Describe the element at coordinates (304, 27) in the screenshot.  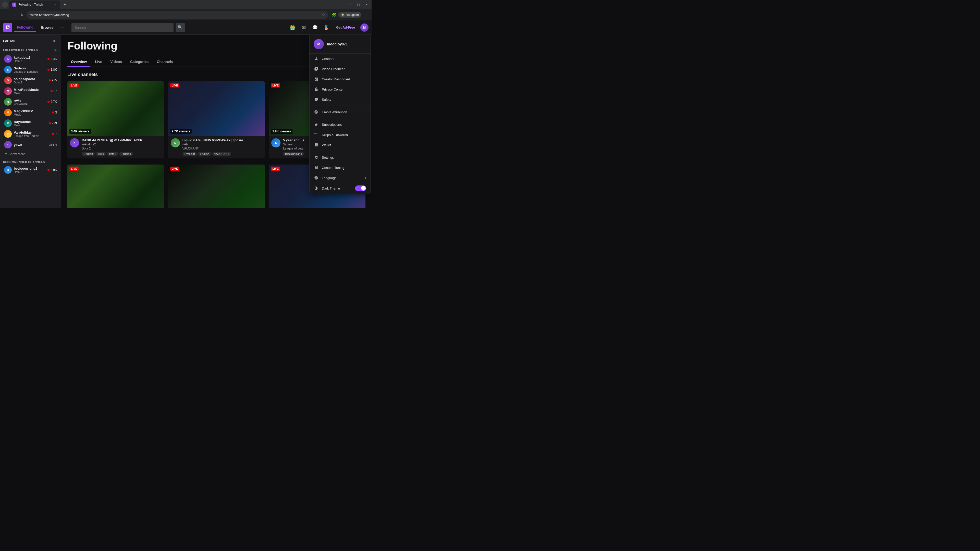
I see `notifications-icon: ✉` at that location.